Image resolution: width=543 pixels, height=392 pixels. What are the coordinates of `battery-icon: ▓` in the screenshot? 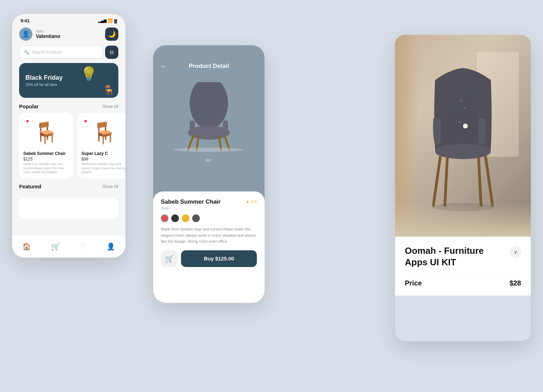 It's located at (116, 21).